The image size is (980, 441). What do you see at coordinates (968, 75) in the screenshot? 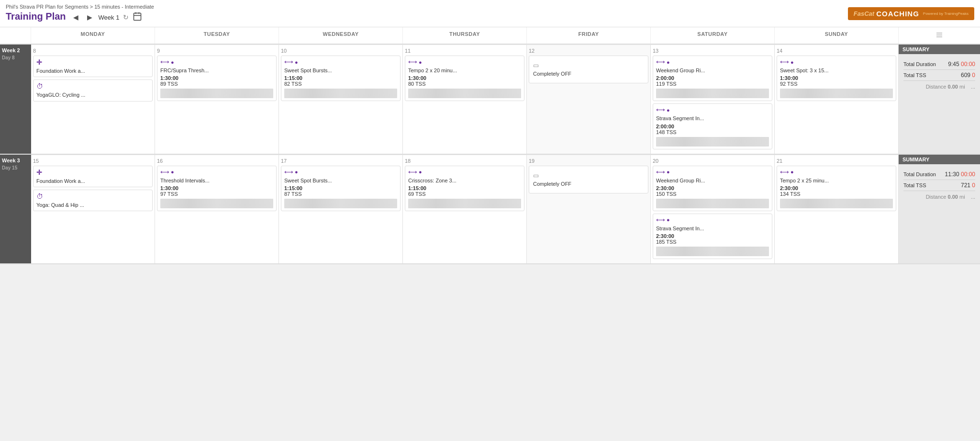
I see `total-tss-value: 609 0` at bounding box center [968, 75].